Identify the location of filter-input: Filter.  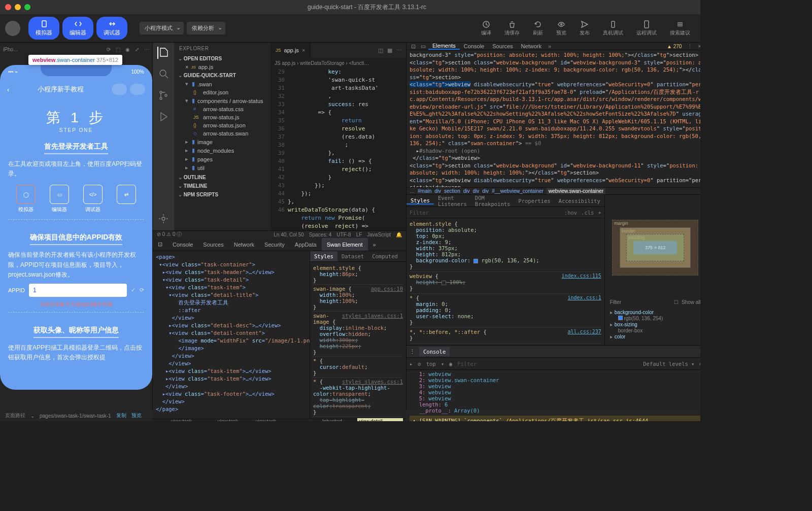
(485, 213).